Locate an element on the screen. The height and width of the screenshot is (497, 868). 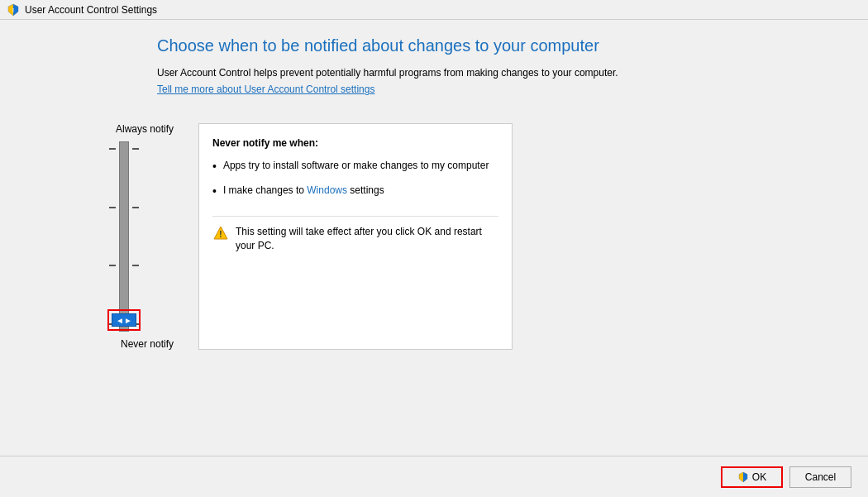
ok-button: OK is located at coordinates (752, 477).